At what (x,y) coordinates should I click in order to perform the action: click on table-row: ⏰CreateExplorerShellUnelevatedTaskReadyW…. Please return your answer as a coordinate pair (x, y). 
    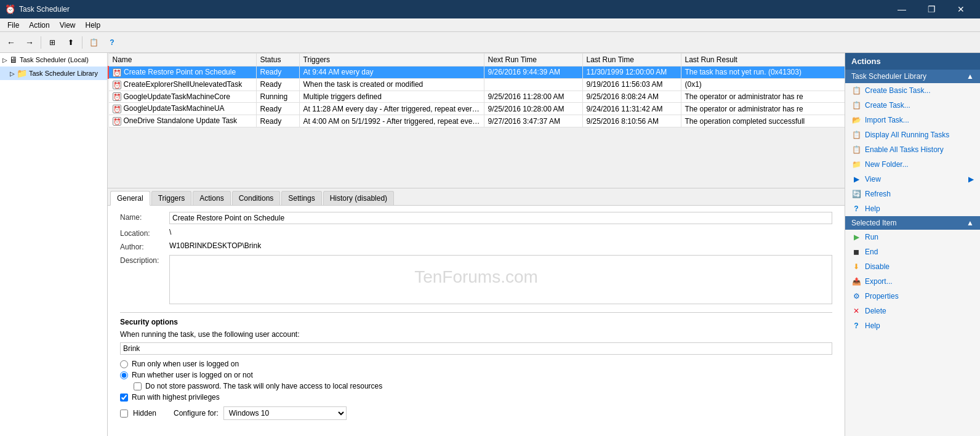
    Looking at the image, I should click on (476, 84).